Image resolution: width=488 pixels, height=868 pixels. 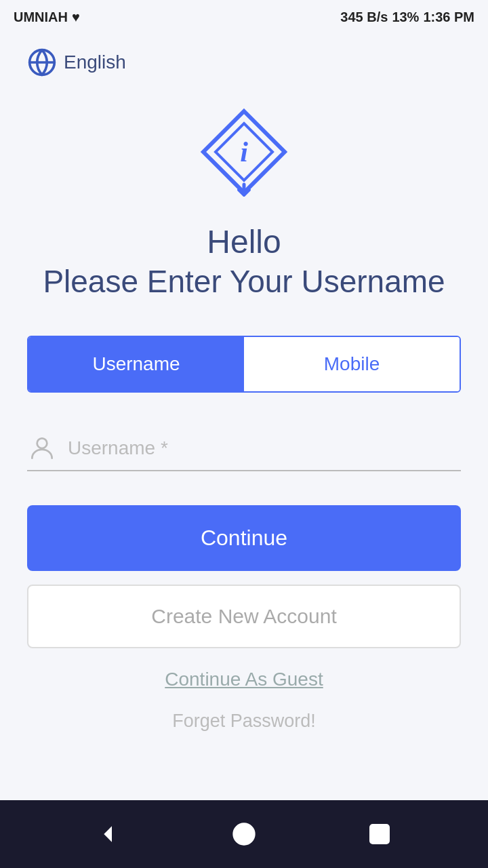 I want to click on language-selector: English, so click(x=77, y=62).